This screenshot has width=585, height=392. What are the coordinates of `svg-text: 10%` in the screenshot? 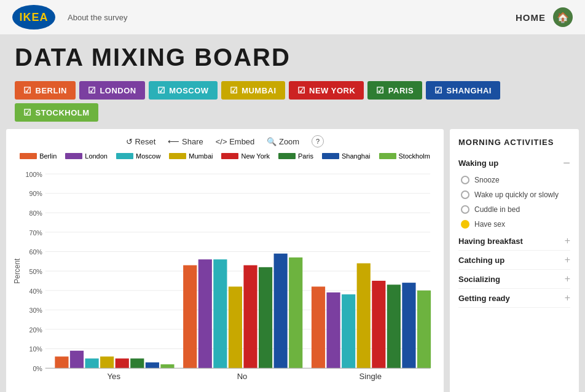 It's located at (36, 349).